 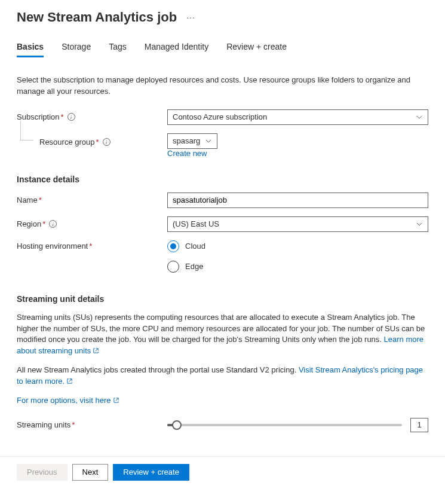 What do you see at coordinates (222, 224) in the screenshot?
I see `region-row: Region * i (US) East US` at bounding box center [222, 224].